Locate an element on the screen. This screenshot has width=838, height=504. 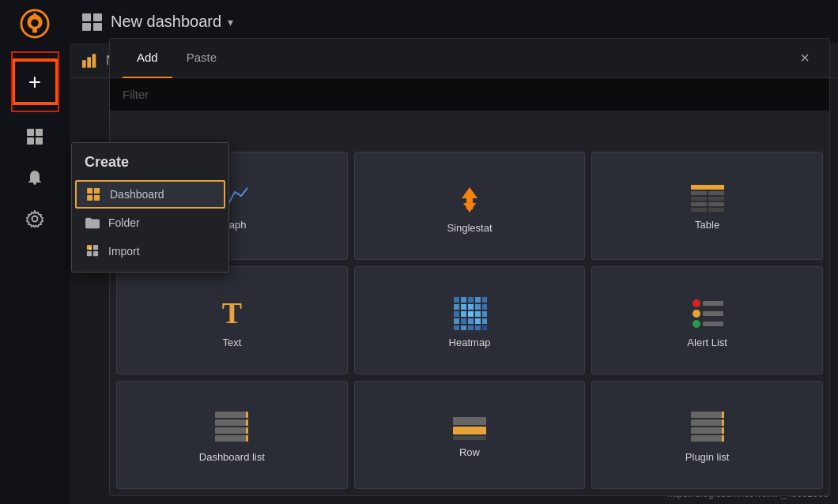
singlestat-icon is located at coordinates (470, 198).